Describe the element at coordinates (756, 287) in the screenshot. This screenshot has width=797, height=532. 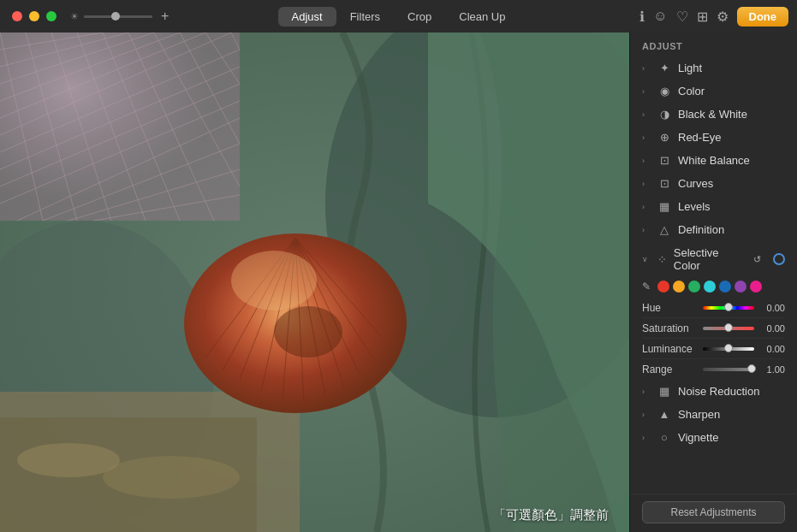
I see `swatch-magenta` at that location.